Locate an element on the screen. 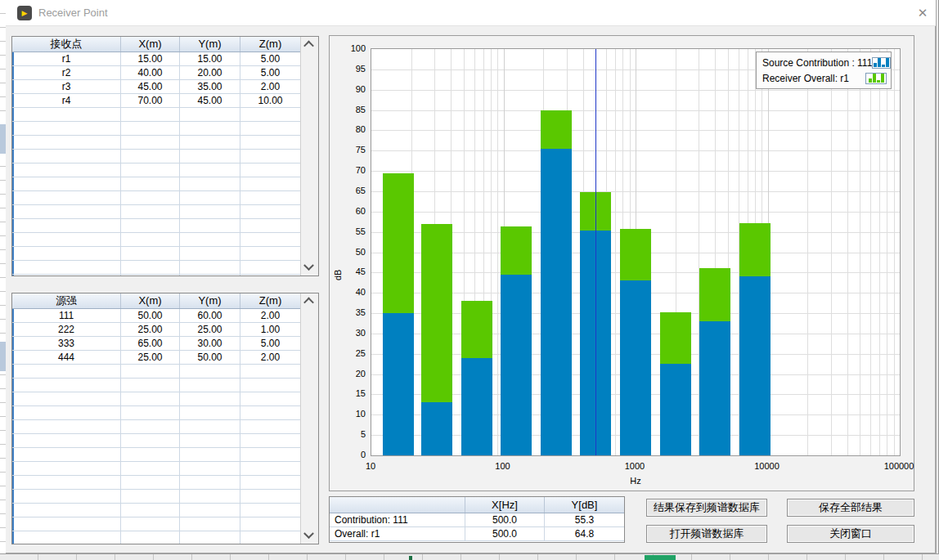  source-table-scrollbar is located at coordinates (309, 419).